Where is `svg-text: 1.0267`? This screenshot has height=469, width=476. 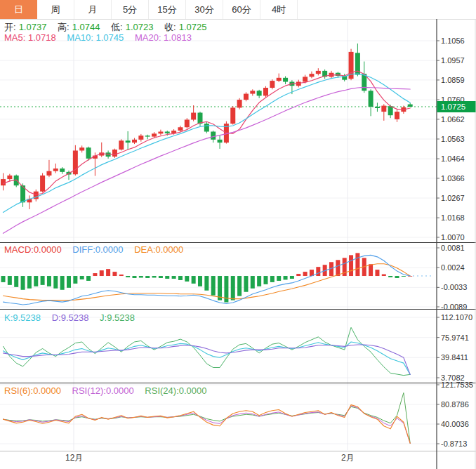 svg-text: 1.0267 is located at coordinates (453, 198).